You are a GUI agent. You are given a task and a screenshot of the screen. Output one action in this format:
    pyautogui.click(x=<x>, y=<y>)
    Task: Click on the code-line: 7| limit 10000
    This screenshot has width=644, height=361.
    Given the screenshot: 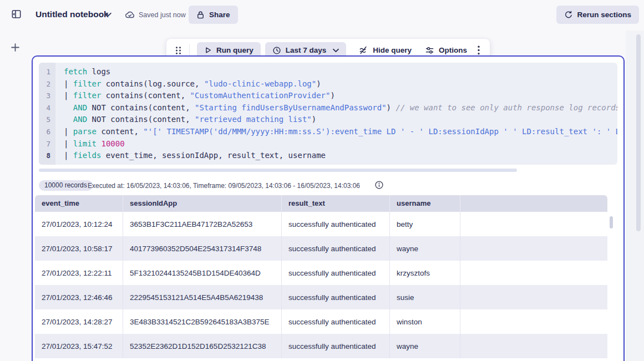 What is the action you would take?
    pyautogui.click(x=328, y=144)
    